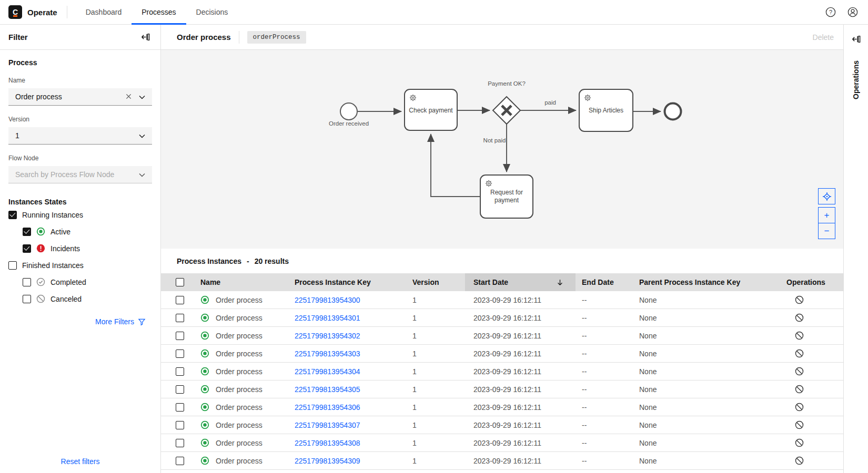 Image resolution: width=868 pixels, height=473 pixels. What do you see at coordinates (80, 465) in the screenshot?
I see `reset-filters-link: Reset filters` at bounding box center [80, 465].